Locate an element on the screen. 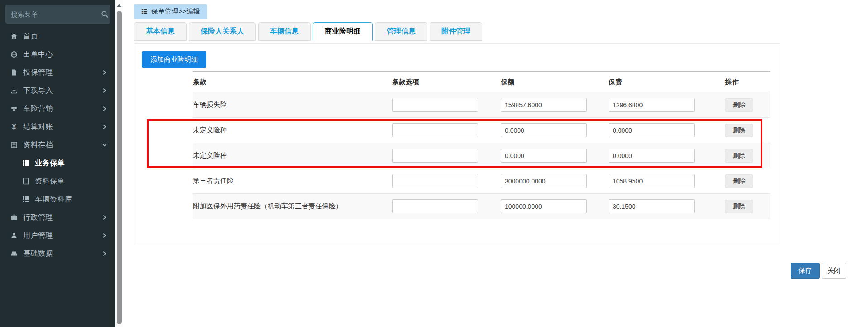 This screenshot has width=868, height=327. sidebar-item-settlement: 结算对账 is located at coordinates (58, 127).